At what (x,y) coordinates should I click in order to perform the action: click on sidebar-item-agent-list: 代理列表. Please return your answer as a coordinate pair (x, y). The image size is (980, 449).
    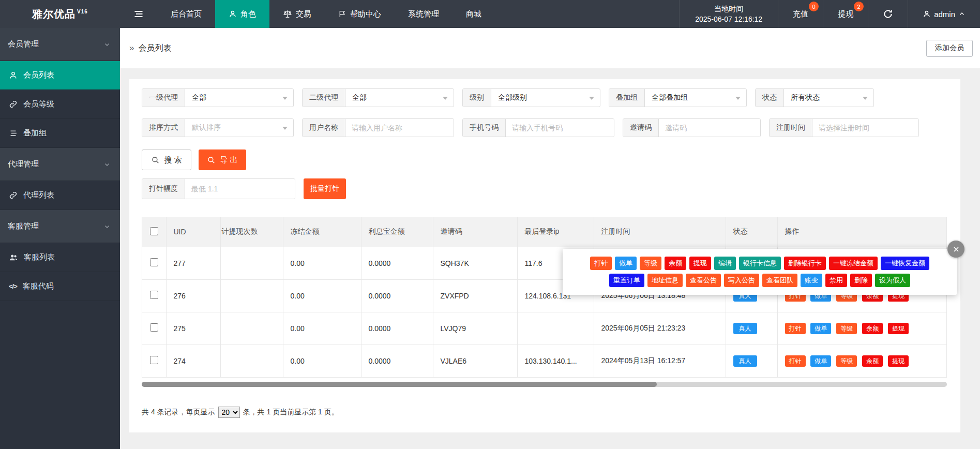
    Looking at the image, I should click on (60, 196).